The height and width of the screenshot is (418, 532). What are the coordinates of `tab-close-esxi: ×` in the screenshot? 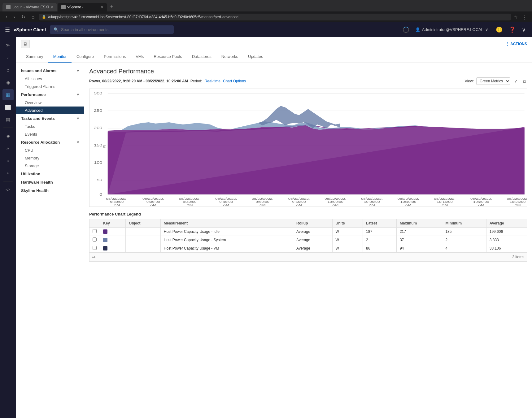 It's located at (52, 7).